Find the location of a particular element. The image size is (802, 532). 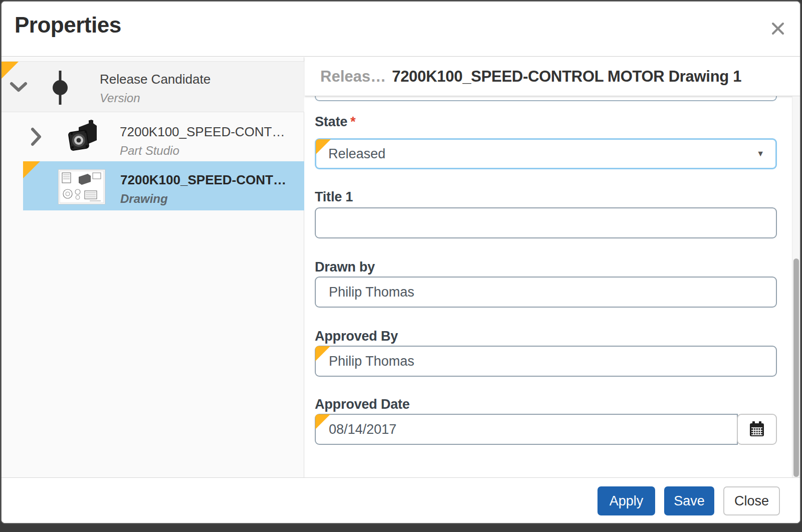

title1-input is located at coordinates (546, 223).